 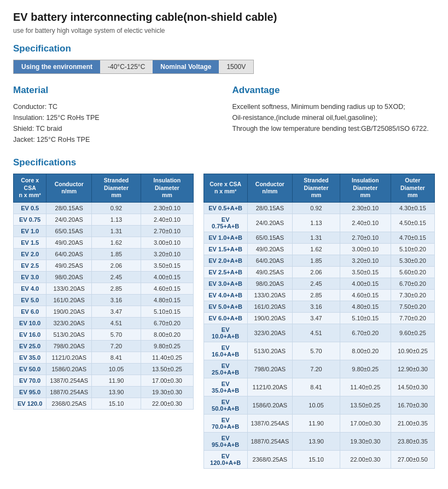 I want to click on table-cell: 19.30±0.30, so click(x=167, y=392).